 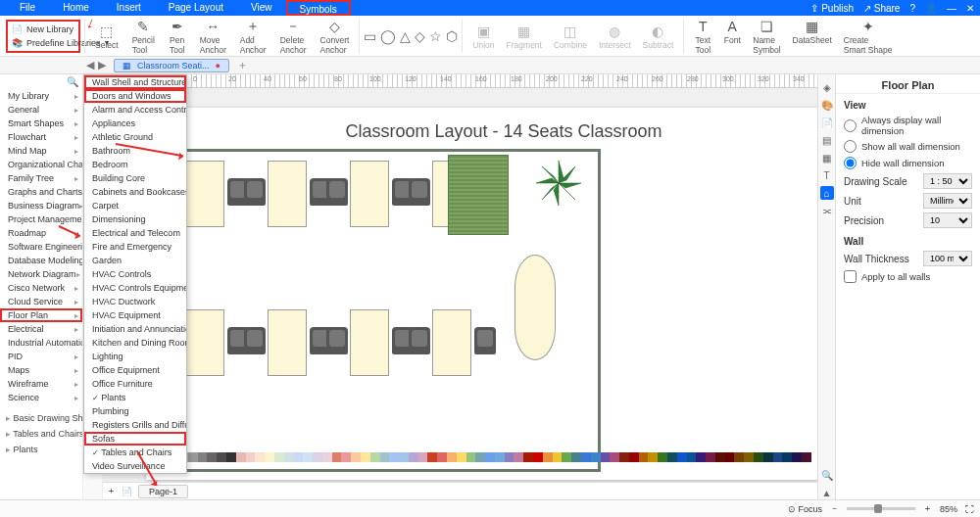 I want to click on submenu-hvac-ductwork: HVAC Ductwork, so click(x=135, y=302).